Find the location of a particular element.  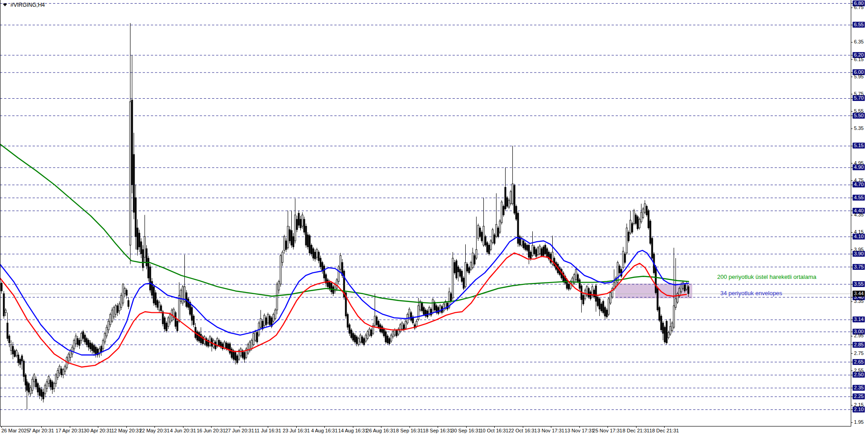

price-label: 6.35 is located at coordinates (859, 42).